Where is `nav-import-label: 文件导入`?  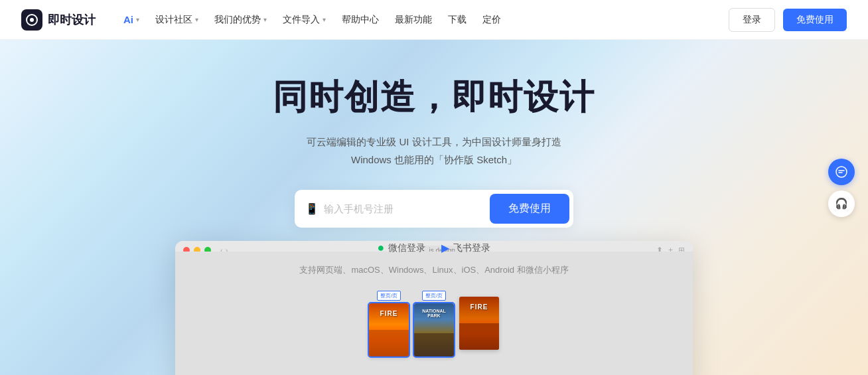 nav-import-label: 文件导入 is located at coordinates (301, 20).